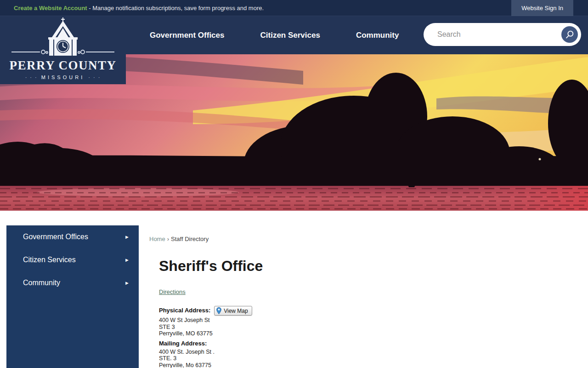  What do you see at coordinates (183, 344) in the screenshot?
I see `mailing-address-label: Mailing Address:` at bounding box center [183, 344].